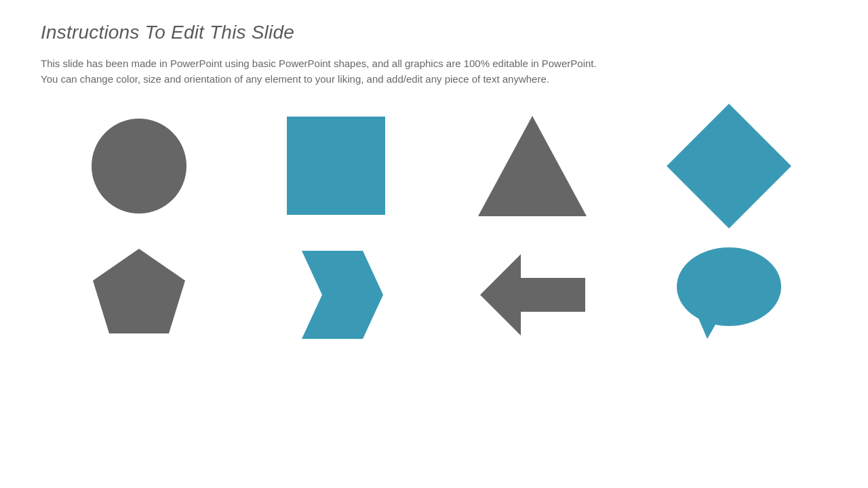 This screenshot has height=488, width=868. What do you see at coordinates (336, 295) in the screenshot?
I see `chevron-shape` at bounding box center [336, 295].